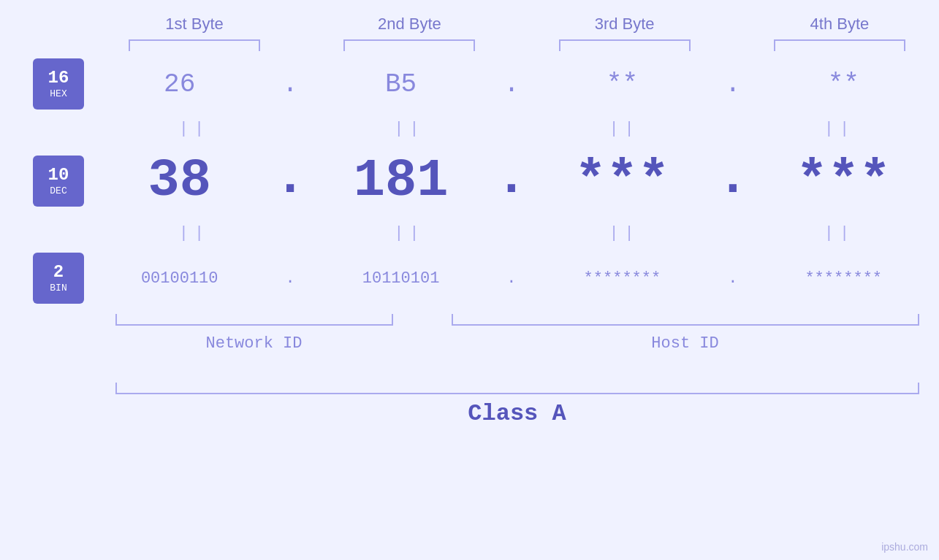 This screenshot has width=939, height=560. What do you see at coordinates (401, 279) in the screenshot?
I see `bin-b2: 10110101` at bounding box center [401, 279].